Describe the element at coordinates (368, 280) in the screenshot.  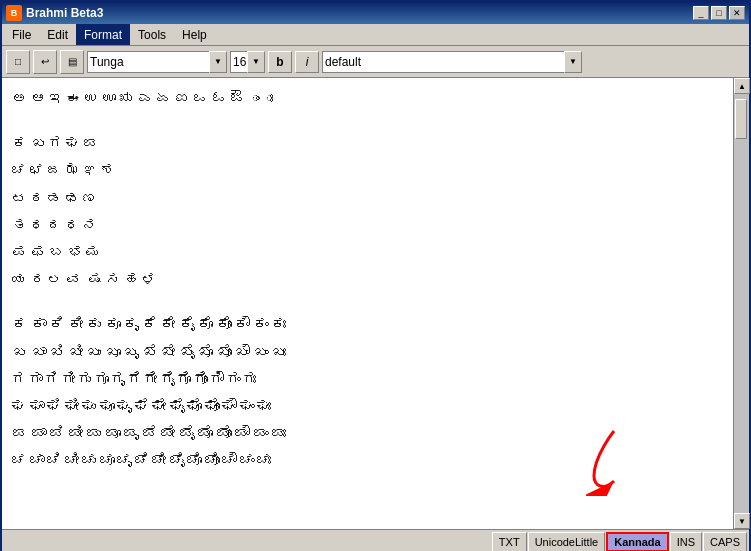
I see `text-line: ಯ ರ ಲ ವ ಷ ಸ ಹ ಳ` at that location.